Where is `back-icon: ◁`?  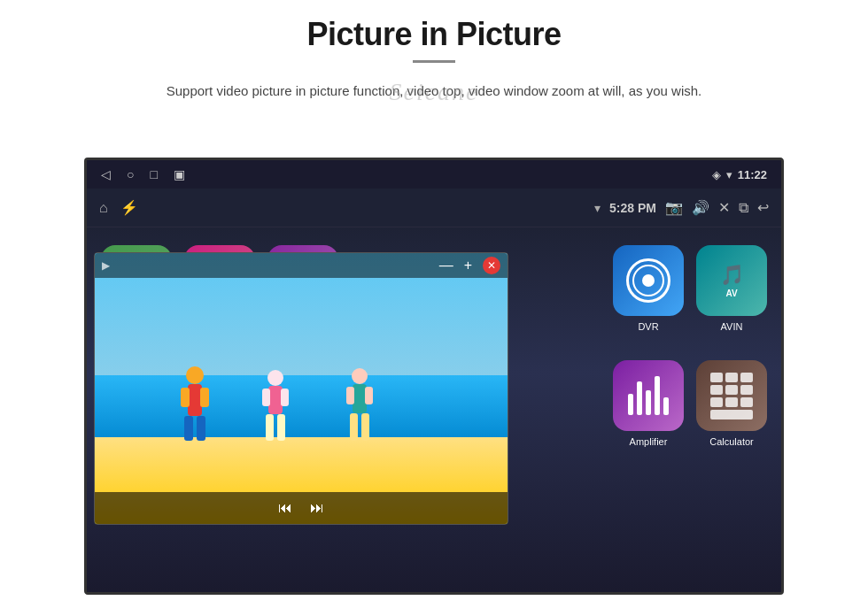 back-icon: ◁ is located at coordinates (106, 174).